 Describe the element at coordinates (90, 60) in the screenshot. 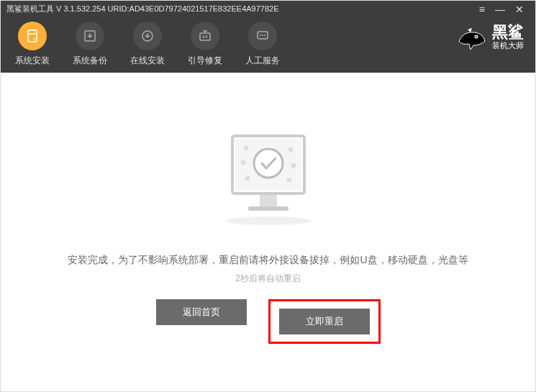

I see `nav-label: 系统备份` at that location.